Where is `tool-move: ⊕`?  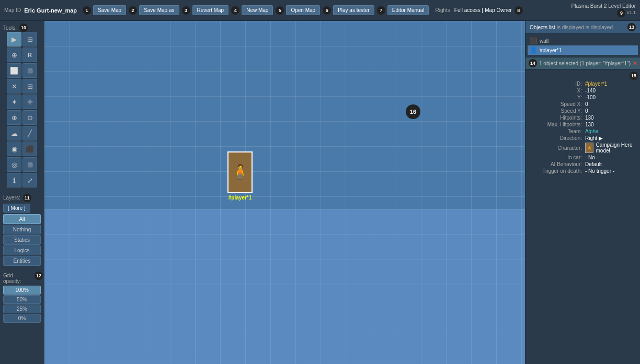
tool-move: ⊕ is located at coordinates (14, 55).